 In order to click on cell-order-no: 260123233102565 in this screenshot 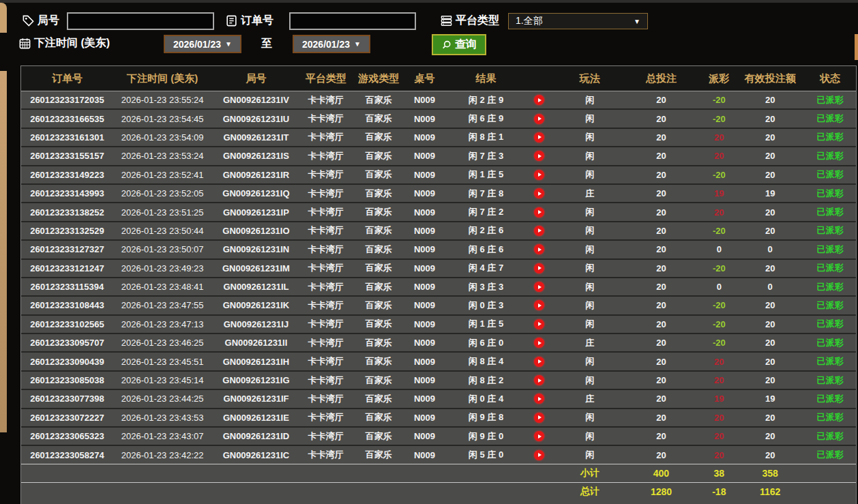, I will do `click(67, 325)`.